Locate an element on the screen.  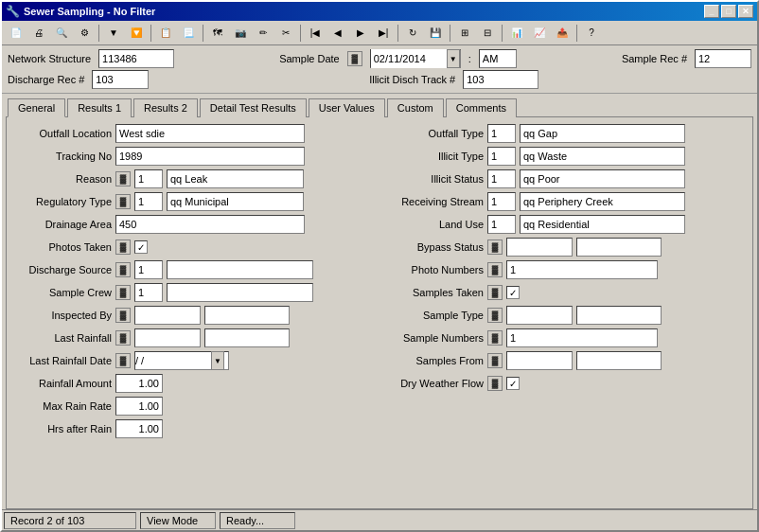
photos-taken-checkbox is located at coordinates (141, 247).